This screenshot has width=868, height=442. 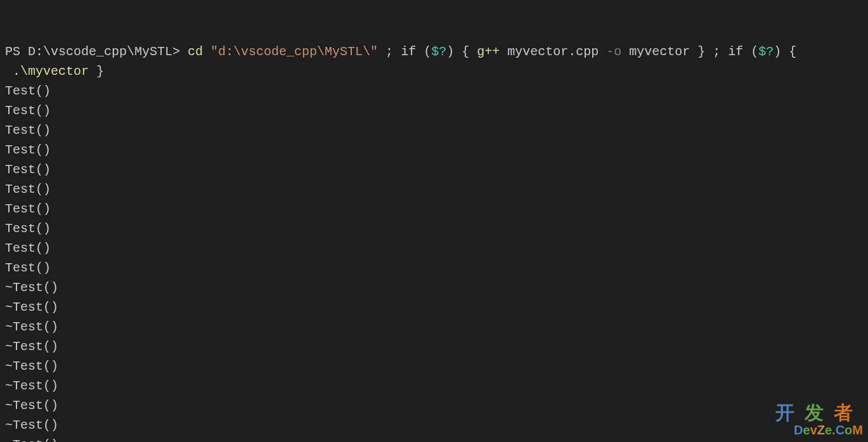 I want to click on watermark-en: DevZe.CoM, so click(x=819, y=430).